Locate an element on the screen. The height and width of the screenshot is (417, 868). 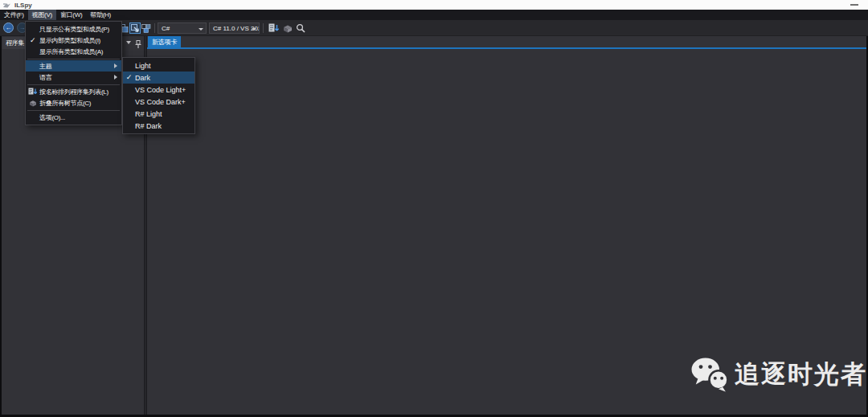
filter-all-button is located at coordinates (146, 28).